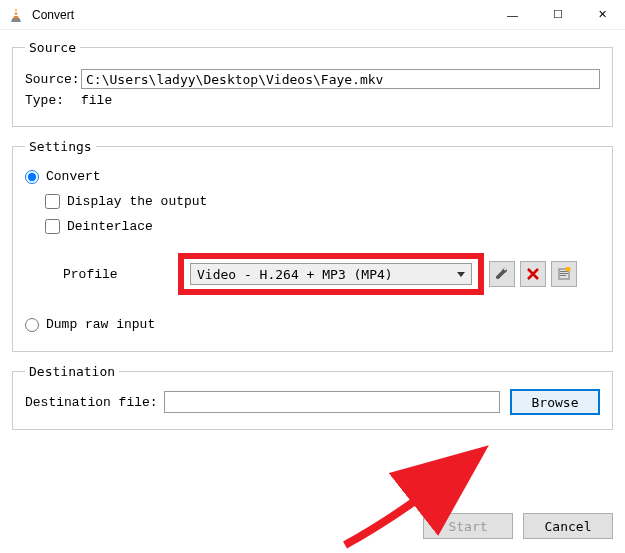 The height and width of the screenshot is (553, 625). Describe the element at coordinates (63, 176) in the screenshot. I see `convert-radio: Convert` at that location.